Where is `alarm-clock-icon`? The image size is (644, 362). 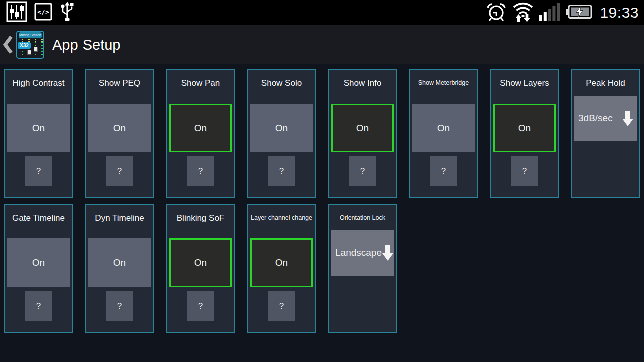 alarm-clock-icon is located at coordinates (496, 13).